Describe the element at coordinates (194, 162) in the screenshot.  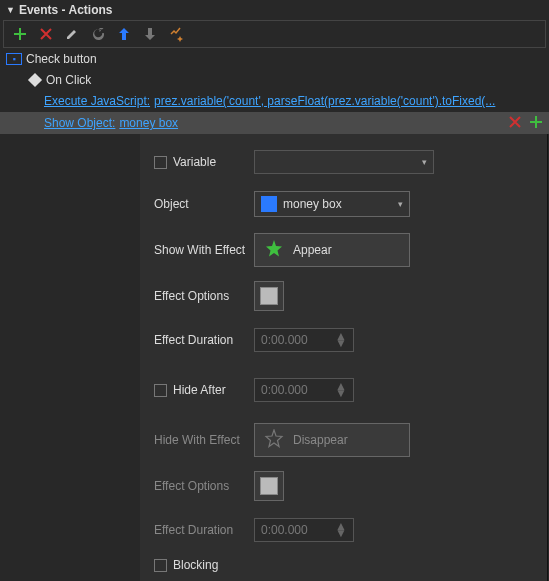
I see `variable-label: Variable` at that location.